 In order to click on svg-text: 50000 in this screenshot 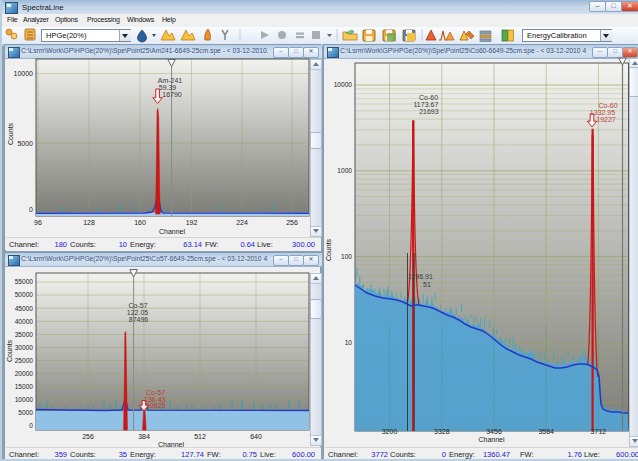, I will do `click(24, 294)`.